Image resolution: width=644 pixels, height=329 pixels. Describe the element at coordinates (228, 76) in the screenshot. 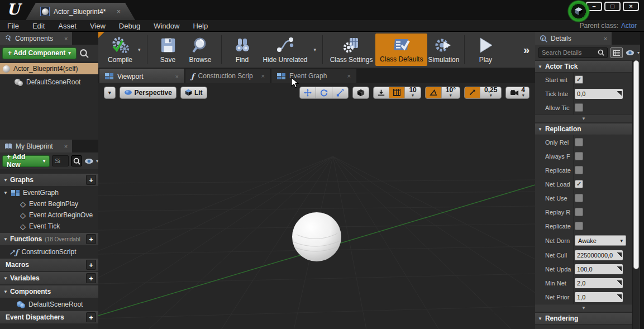

I see `tab-construction-script: ƒ Construction Scrip ×` at that location.